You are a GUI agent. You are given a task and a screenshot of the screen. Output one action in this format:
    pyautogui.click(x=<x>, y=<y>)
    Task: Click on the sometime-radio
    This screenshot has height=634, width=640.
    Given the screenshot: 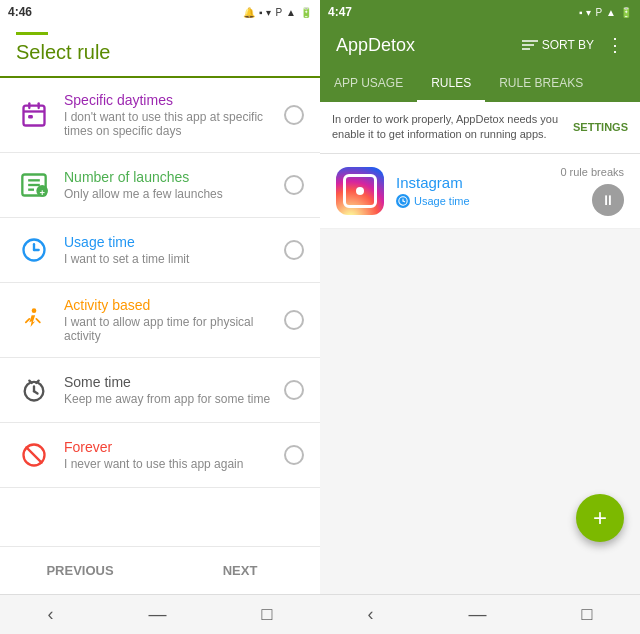 What is the action you would take?
    pyautogui.click(x=294, y=390)
    